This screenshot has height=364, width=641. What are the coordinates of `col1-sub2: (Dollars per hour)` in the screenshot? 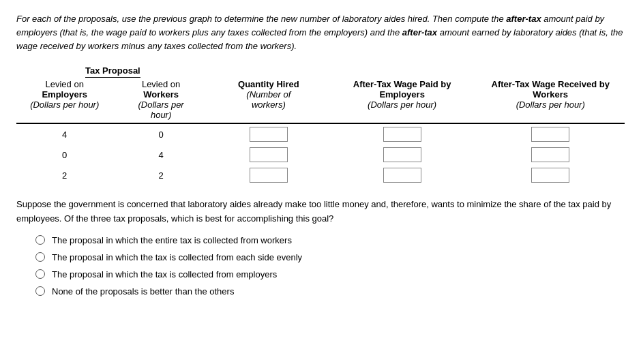 It's located at (64, 105).